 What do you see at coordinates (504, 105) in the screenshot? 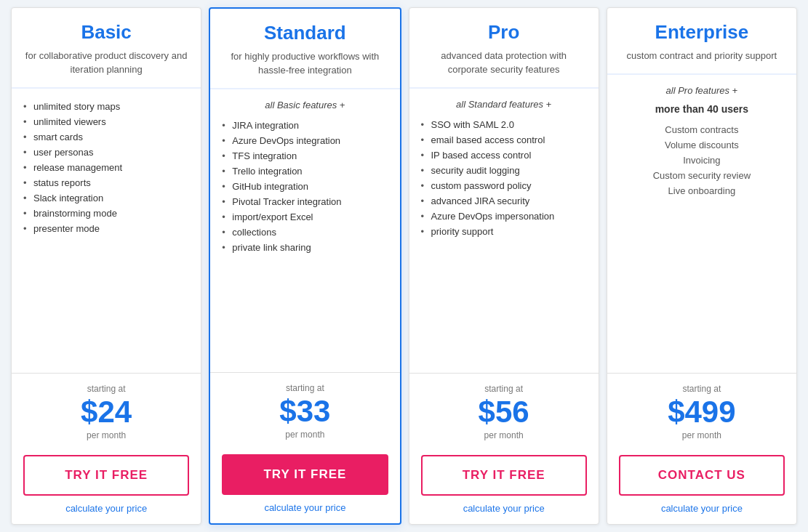
I see `features-header-pro: all Standard features +` at bounding box center [504, 105].